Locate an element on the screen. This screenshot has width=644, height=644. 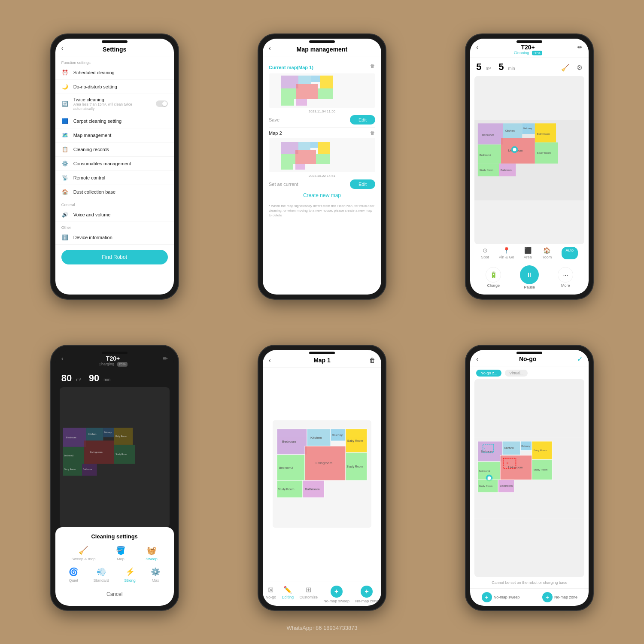
twice-toggle is located at coordinates (162, 104).